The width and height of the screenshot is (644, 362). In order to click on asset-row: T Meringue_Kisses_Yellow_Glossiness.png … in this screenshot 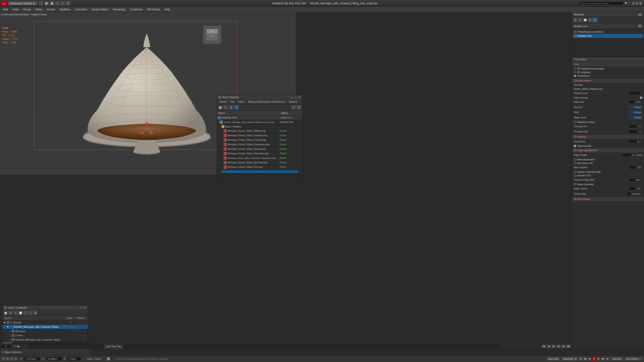, I will do `click(260, 145)`.